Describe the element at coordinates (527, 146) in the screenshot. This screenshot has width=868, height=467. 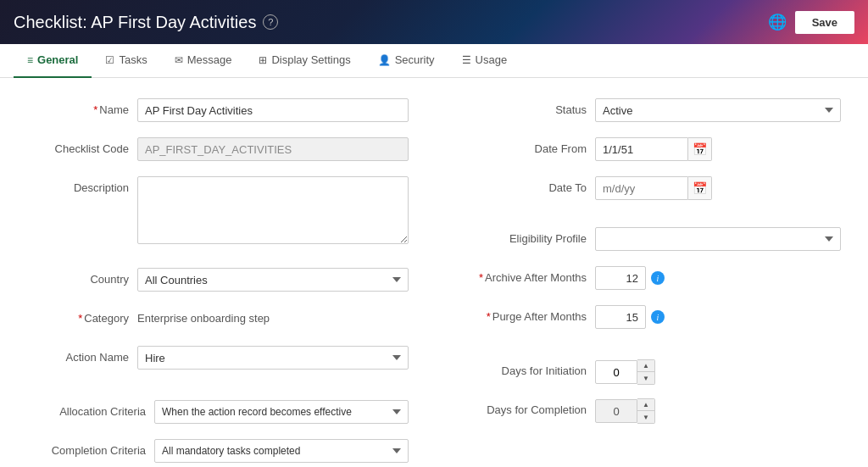
I see `date-from-label: Date From` at that location.